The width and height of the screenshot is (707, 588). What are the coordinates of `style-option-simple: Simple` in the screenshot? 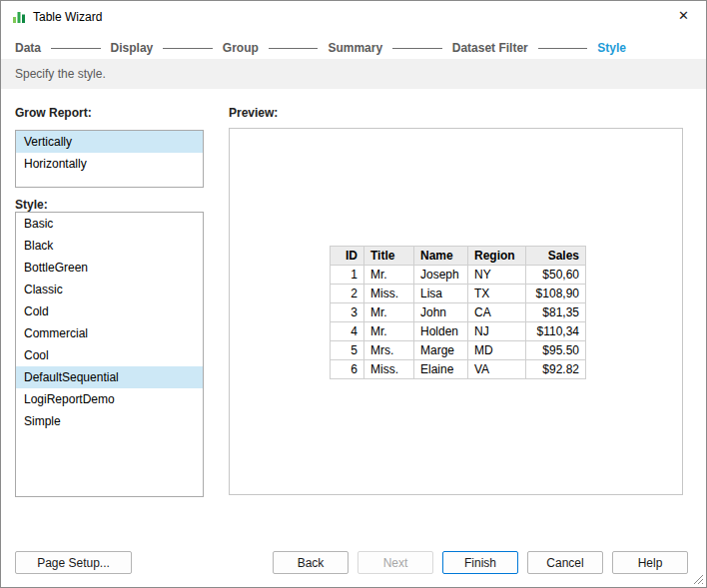 It's located at (110, 421).